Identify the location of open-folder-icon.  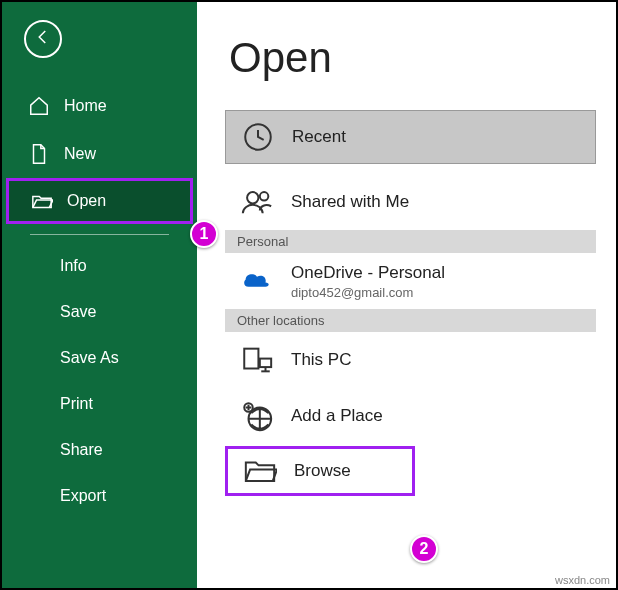
(42, 201).